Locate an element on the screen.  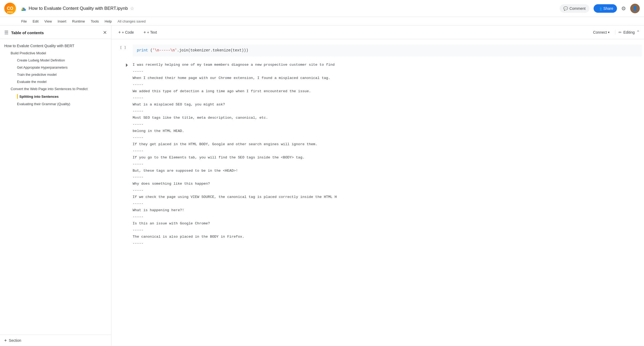
avatar: 👤 is located at coordinates (635, 8).